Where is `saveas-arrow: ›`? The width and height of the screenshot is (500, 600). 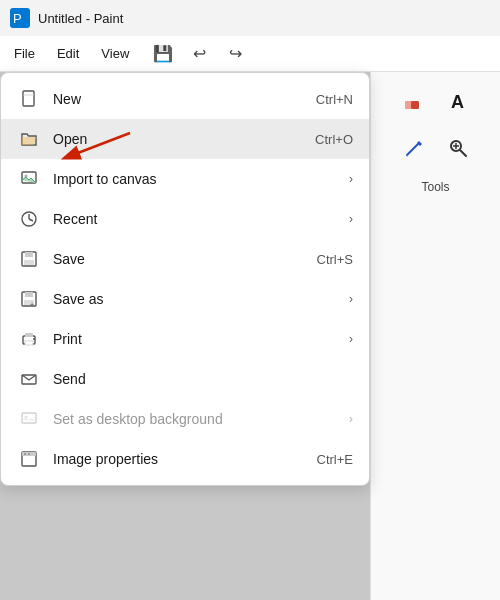 saveas-arrow: › is located at coordinates (351, 299).